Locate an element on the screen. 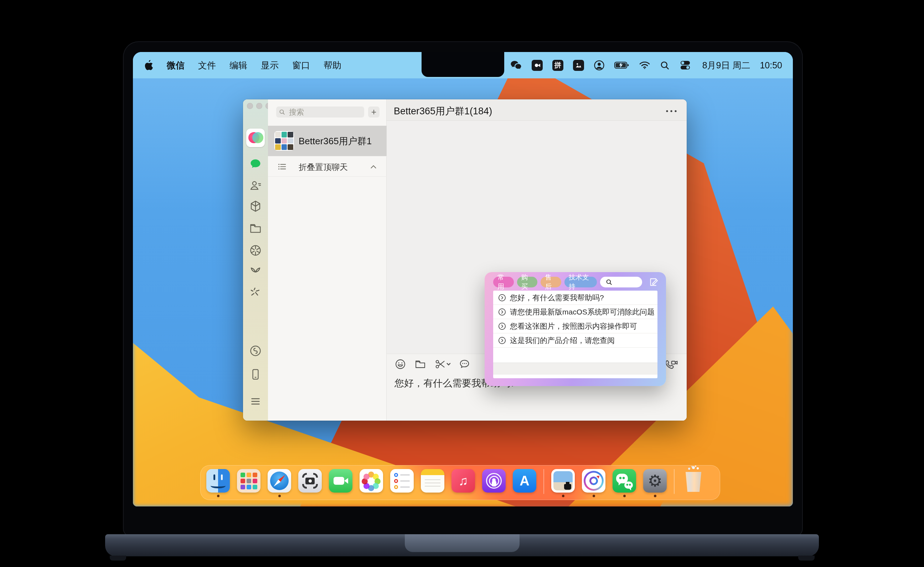  screenshot-scissors-icon is located at coordinates (442, 364).